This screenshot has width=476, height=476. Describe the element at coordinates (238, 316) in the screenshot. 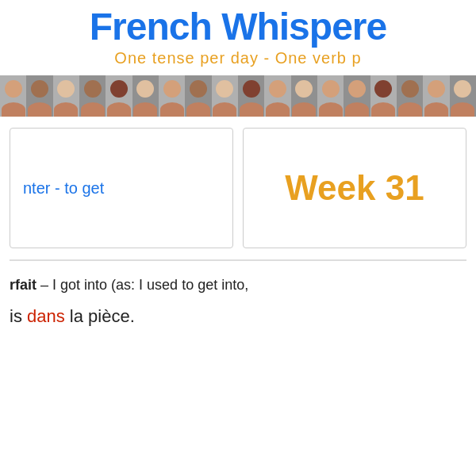

I see `french-line: is dans la pièce.` at that location.